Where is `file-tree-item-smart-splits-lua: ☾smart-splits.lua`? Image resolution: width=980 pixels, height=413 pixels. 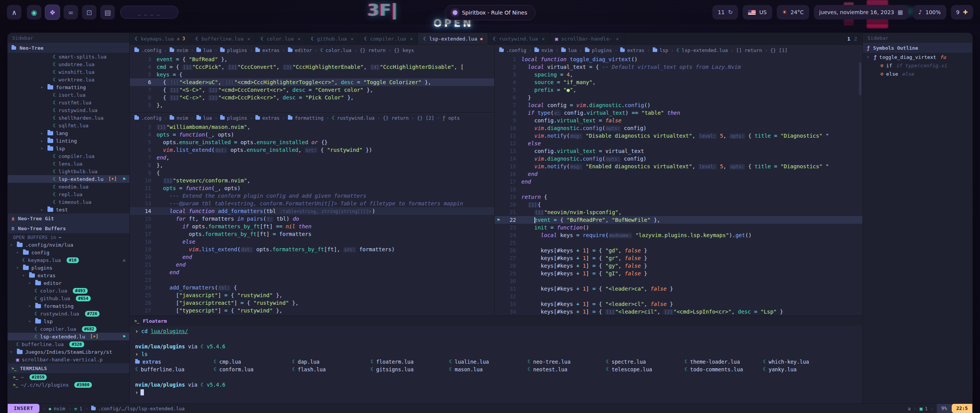
file-tree-item-smart-splits-lua: ☾smart-splits.lua is located at coordinates (69, 57).